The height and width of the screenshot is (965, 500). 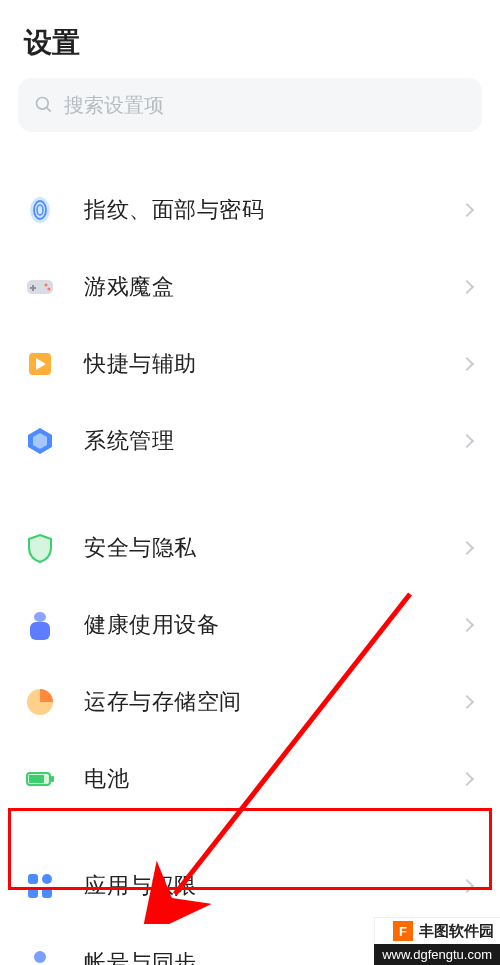 What do you see at coordinates (273, 210) in the screenshot?
I see `list-item-label: 指纹、面部与密码` at bounding box center [273, 210].